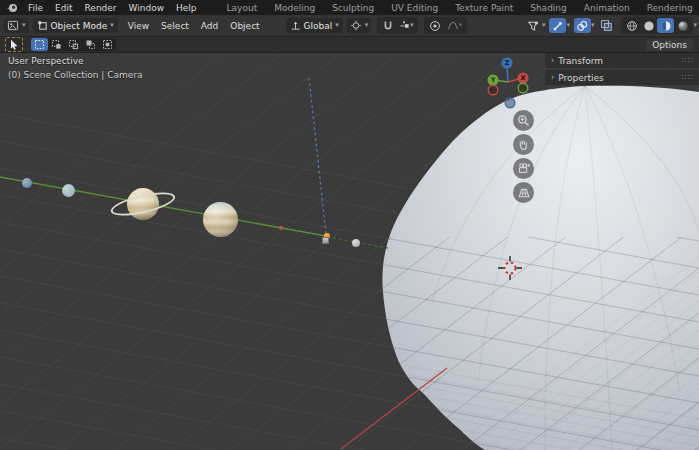 Image resolution: width=699 pixels, height=450 pixels. I want to click on active-tool-tweak-button, so click(14, 44).